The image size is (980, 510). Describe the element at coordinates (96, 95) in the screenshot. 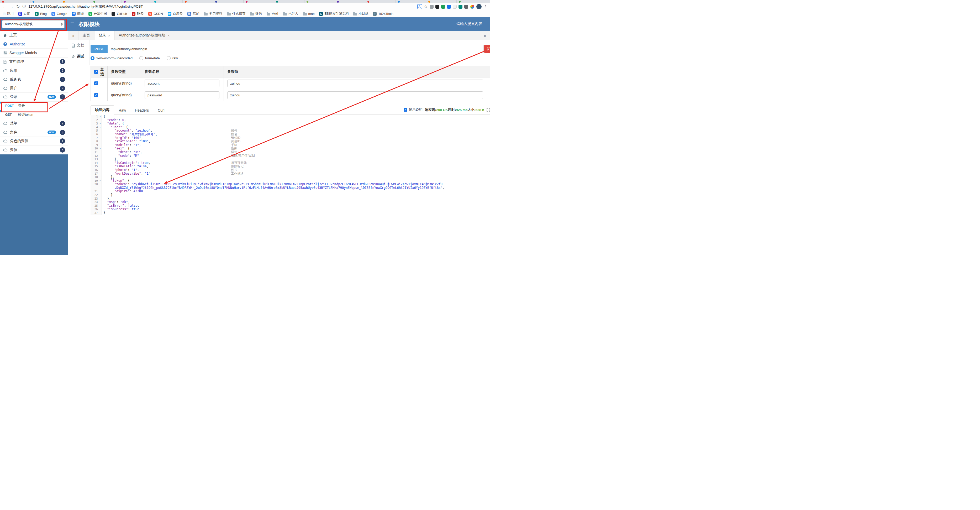

I see `row-checkbox` at that location.